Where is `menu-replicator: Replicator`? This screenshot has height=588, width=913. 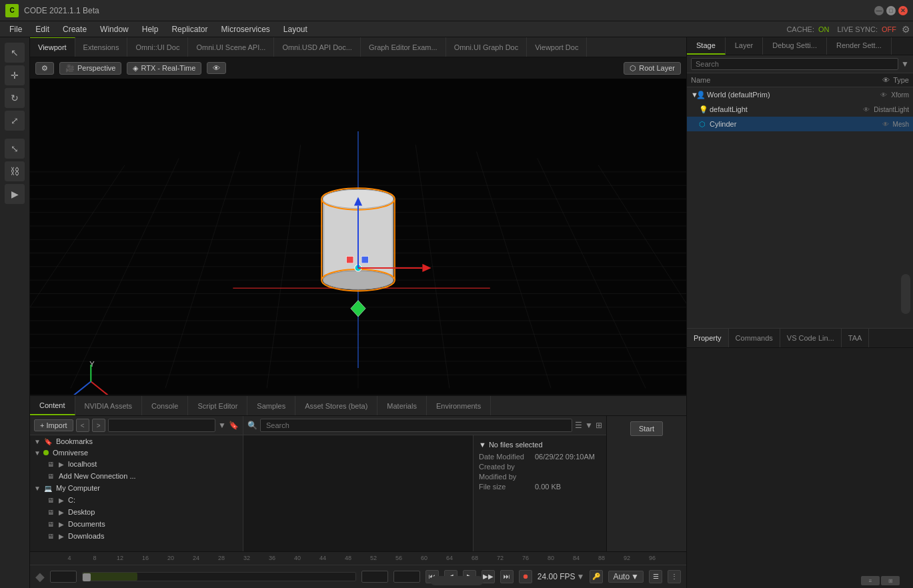 menu-replicator: Replicator is located at coordinates (189, 29).